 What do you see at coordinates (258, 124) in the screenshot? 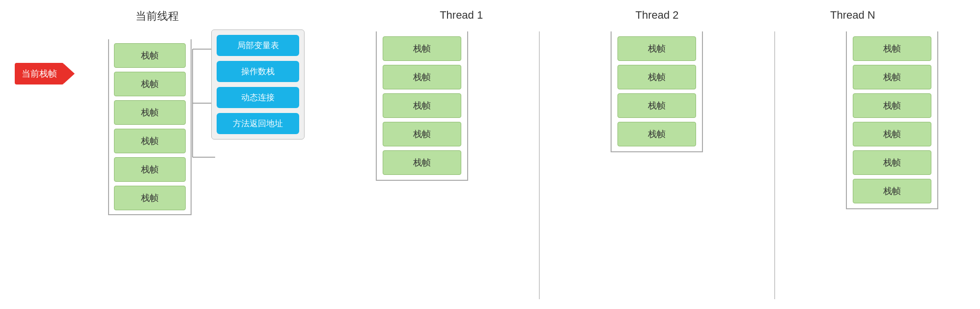
I see `detail-item-3: 方法返回地址` at bounding box center [258, 124].